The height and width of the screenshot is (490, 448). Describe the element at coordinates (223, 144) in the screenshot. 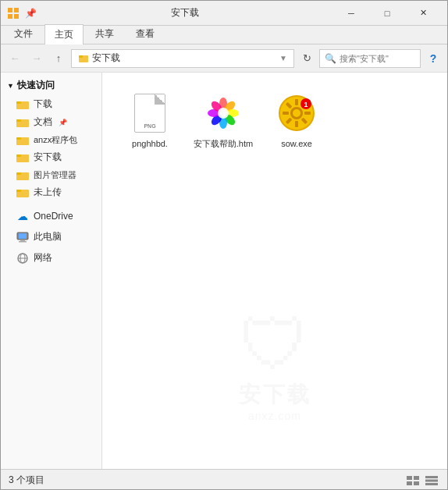

I see `file-label-htm: 安下载帮助.htm` at that location.